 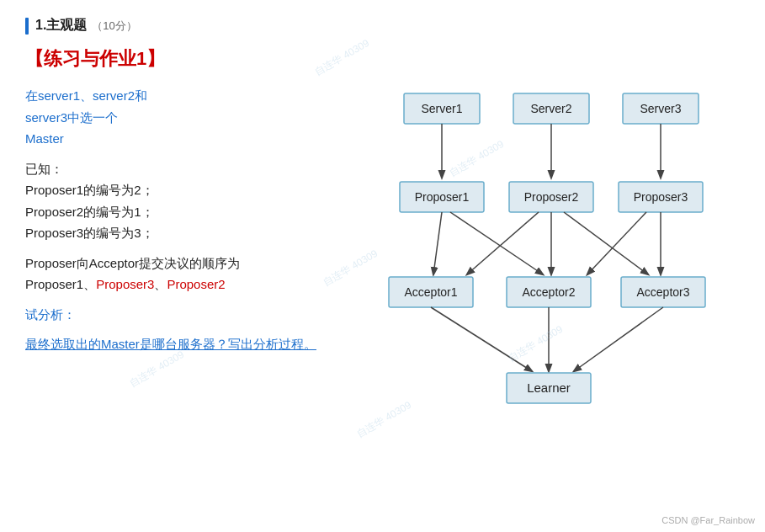 What do you see at coordinates (709, 520) in the screenshot?
I see `csdn-label-text: CSDN @Far_Rainbow` at bounding box center [709, 520].